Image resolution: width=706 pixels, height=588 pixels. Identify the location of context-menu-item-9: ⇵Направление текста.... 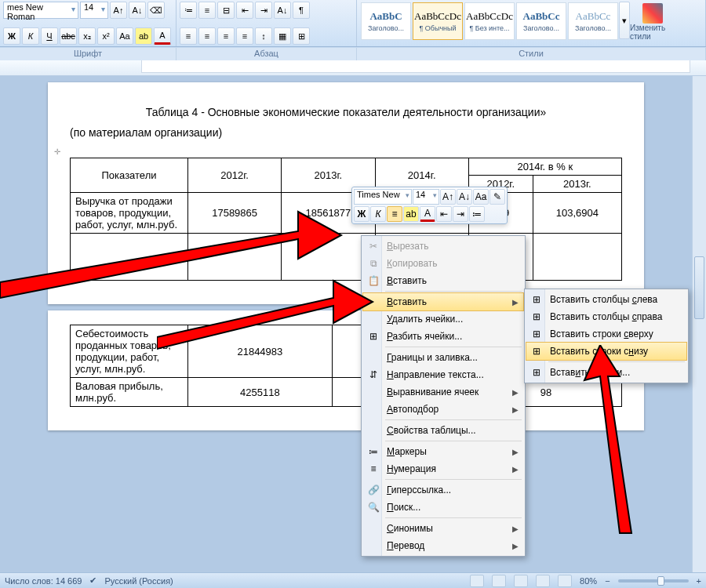
(443, 375).